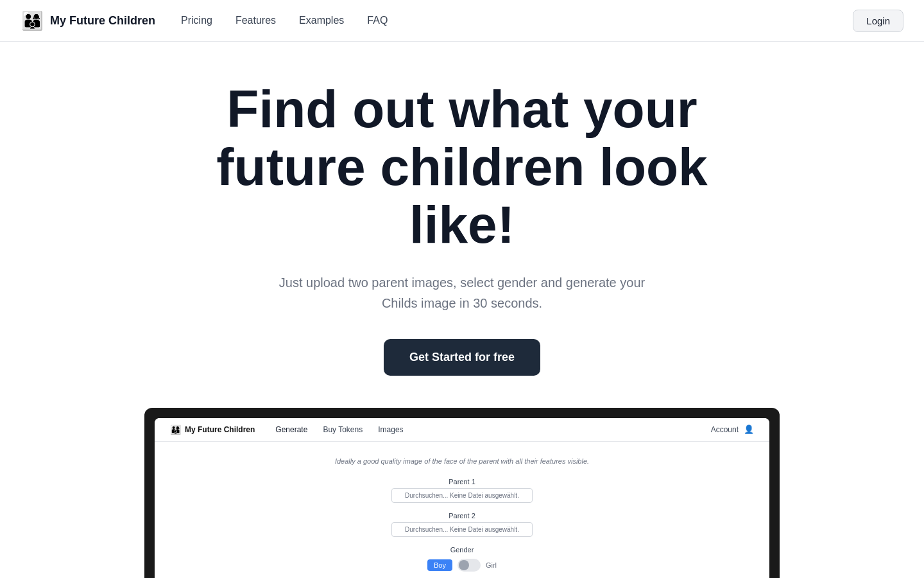 Image resolution: width=924 pixels, height=578 pixels. I want to click on parent2-file-input: Durchsuchen... Keine Datei ausgewählt., so click(462, 529).